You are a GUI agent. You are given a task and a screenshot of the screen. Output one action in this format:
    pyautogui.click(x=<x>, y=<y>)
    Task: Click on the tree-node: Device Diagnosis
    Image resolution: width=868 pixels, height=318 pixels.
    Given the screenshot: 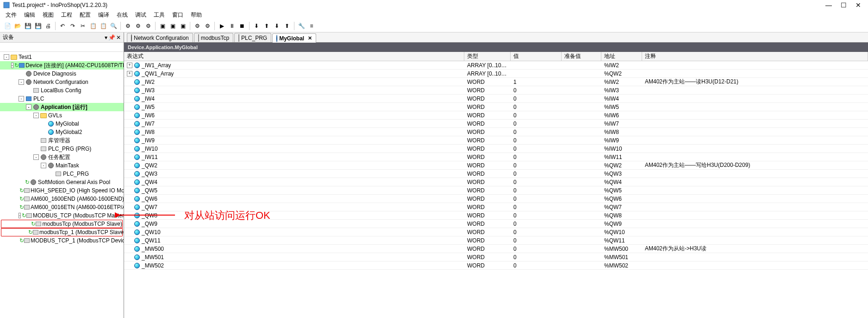 What is the action you would take?
    pyautogui.click(x=62, y=74)
    